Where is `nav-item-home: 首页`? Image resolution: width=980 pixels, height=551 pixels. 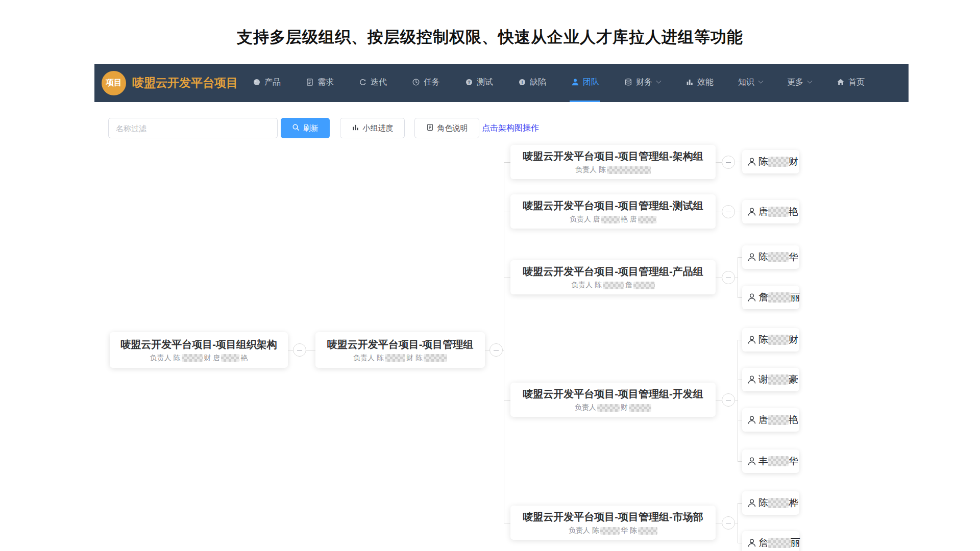 nav-item-home: 首页 is located at coordinates (850, 83).